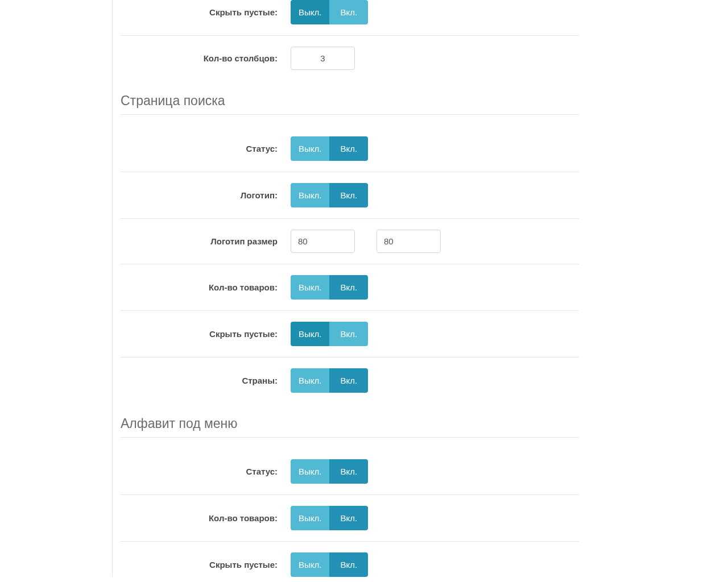 The image size is (728, 582). What do you see at coordinates (350, 58) in the screenshot?
I see `row-columns: Кол-во столбцов:` at bounding box center [350, 58].